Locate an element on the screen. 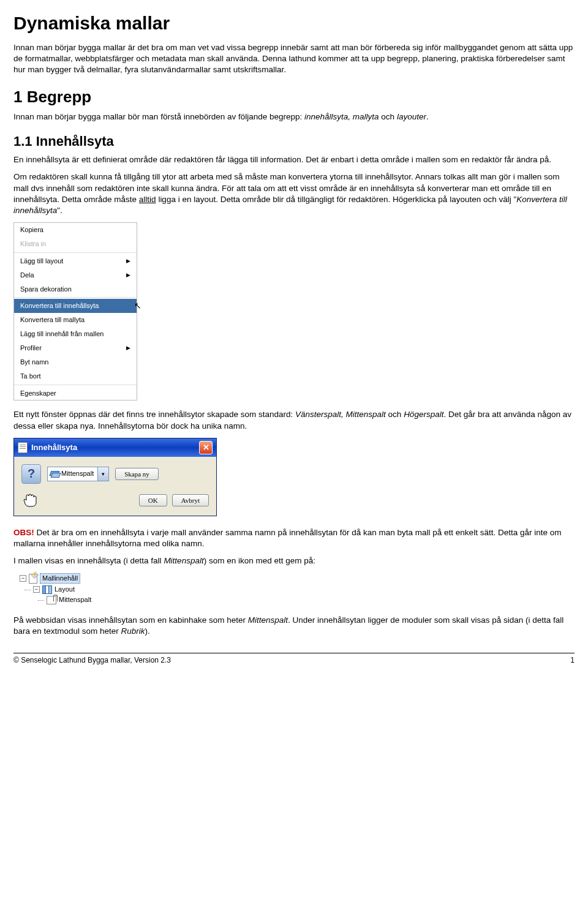 The height and width of the screenshot is (910, 588). tree-node-label: Layout is located at coordinates (65, 589).